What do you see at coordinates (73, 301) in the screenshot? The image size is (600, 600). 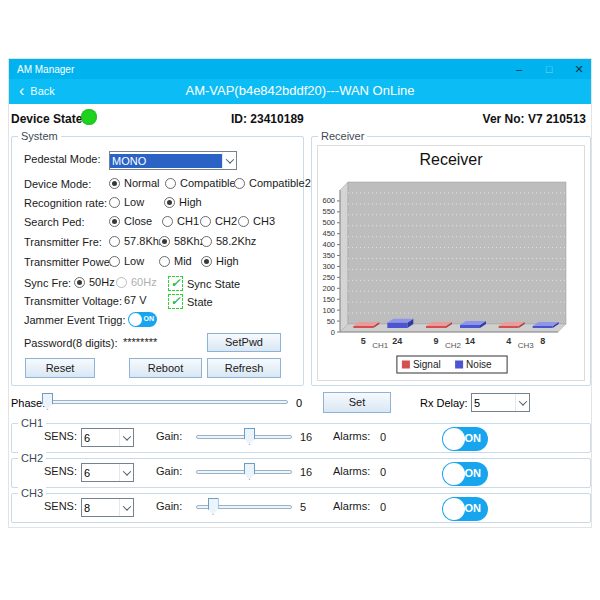 I see `transmitter-voltage-label: Transmitter Voltage:` at bounding box center [73, 301].